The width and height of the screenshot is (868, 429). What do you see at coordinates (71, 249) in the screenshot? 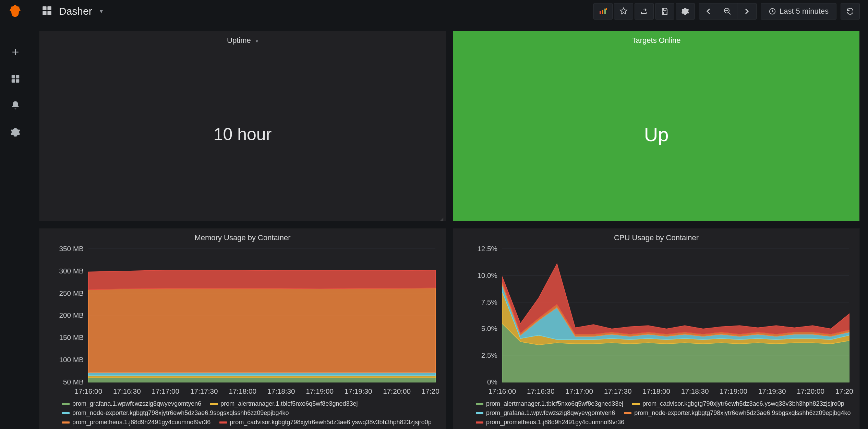
I see `svg-text: 350 MB` at bounding box center [71, 249].